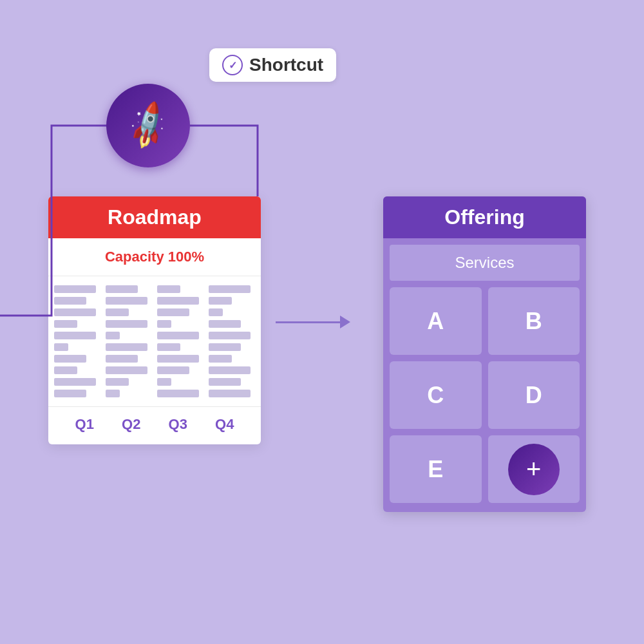 This screenshot has height=644, width=644. I want to click on shortcut-label: Shortcut, so click(286, 65).